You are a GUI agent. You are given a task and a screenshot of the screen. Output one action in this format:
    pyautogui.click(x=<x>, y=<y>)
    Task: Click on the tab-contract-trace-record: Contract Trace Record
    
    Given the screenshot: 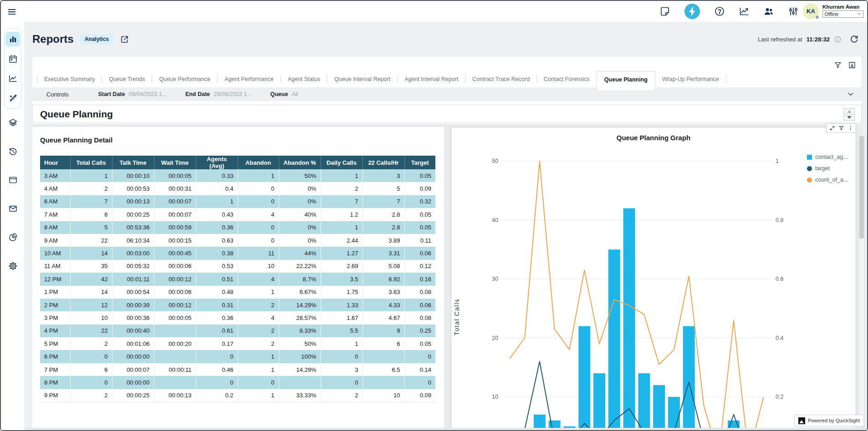 What is the action you would take?
    pyautogui.click(x=501, y=79)
    